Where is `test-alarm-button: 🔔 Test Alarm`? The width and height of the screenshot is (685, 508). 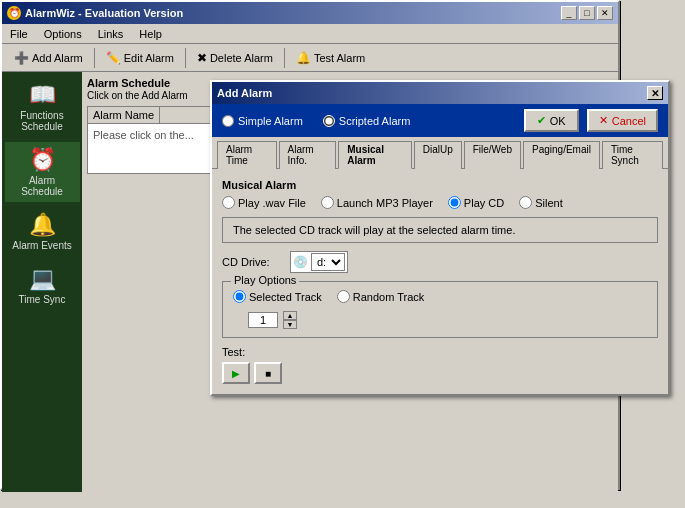 test-alarm-button: 🔔 Test Alarm is located at coordinates (330, 58).